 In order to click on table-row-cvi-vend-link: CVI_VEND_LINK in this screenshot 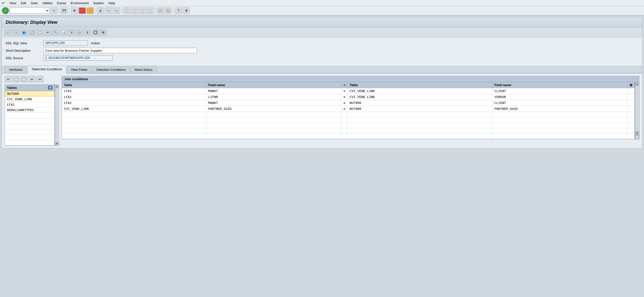, I will do `click(30, 99)`.